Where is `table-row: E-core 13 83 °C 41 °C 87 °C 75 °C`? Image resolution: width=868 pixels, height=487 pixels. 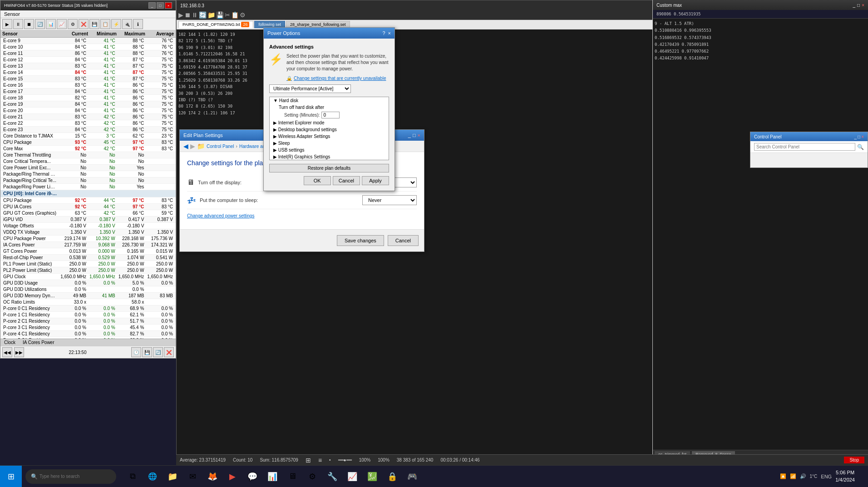 table-row: E-core 13 83 °C 41 °C 87 °C 75 °C is located at coordinates (88, 66).